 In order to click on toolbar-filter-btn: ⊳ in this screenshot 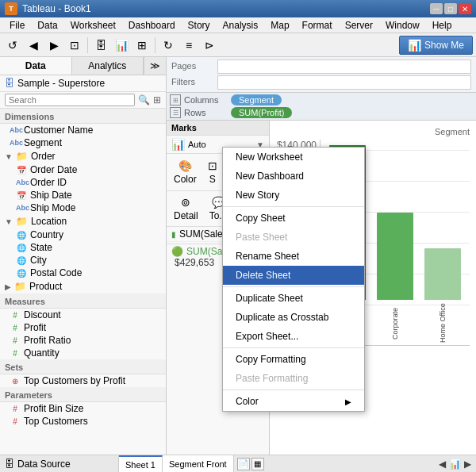, I will do `click(209, 45)`.